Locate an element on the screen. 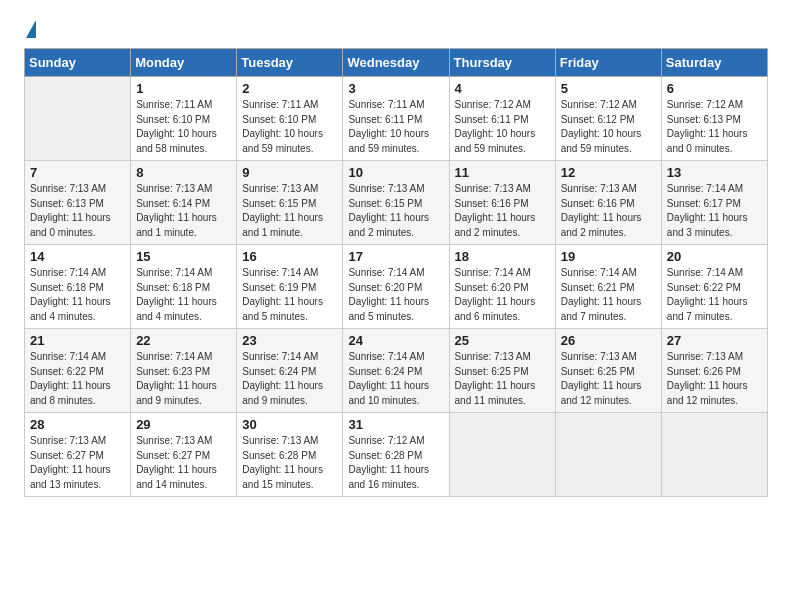 The height and width of the screenshot is (612, 792). calendar-week-row: 28Sunrise: 7:13 AMSunset: 6:27 PMDayligh… is located at coordinates (396, 455).